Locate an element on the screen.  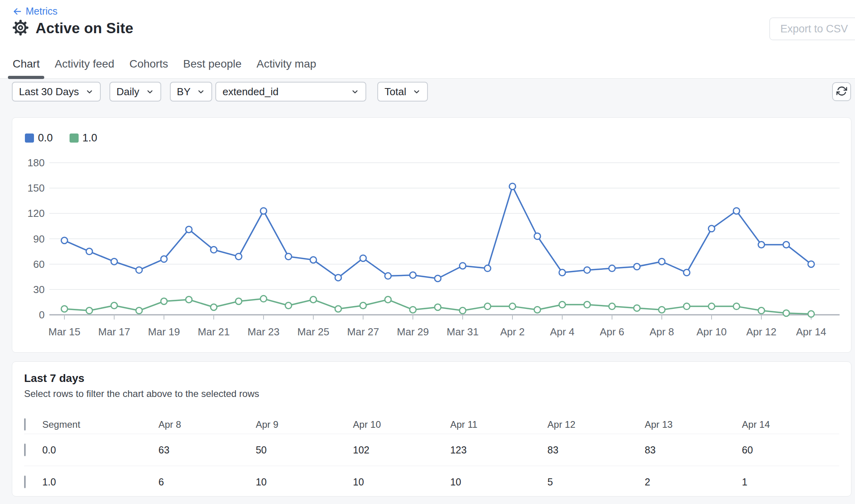
row-checkbox-0.0 is located at coordinates (25, 450).